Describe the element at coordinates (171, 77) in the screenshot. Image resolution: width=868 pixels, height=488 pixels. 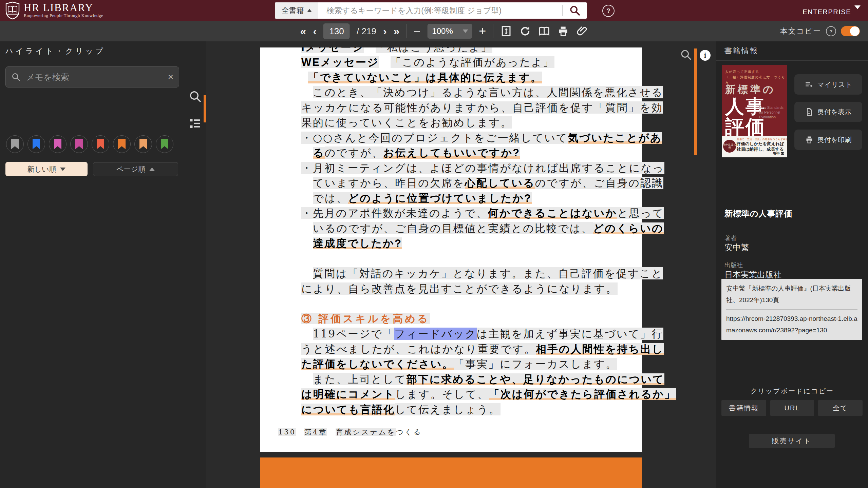
I see `clear-search-icon: ×` at that location.